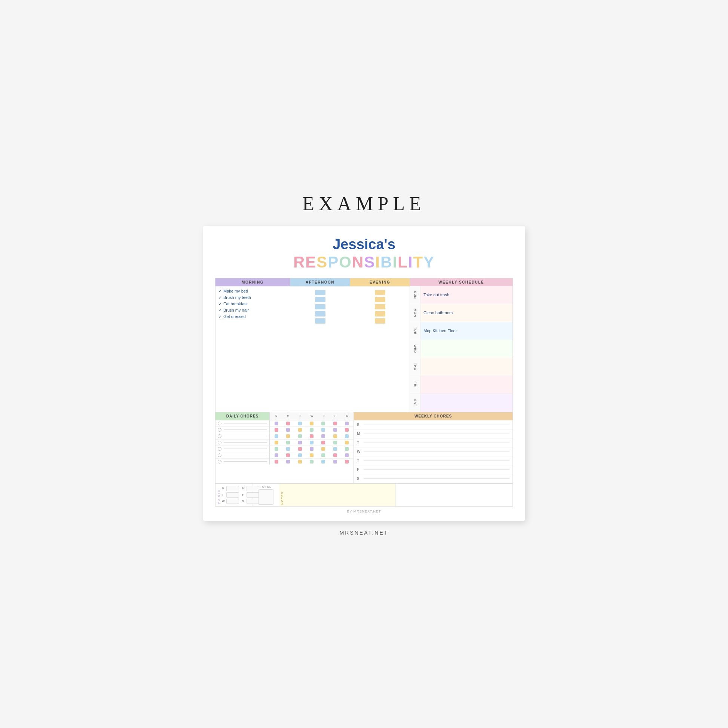  I want to click on chore-row-3-label, so click(243, 436).